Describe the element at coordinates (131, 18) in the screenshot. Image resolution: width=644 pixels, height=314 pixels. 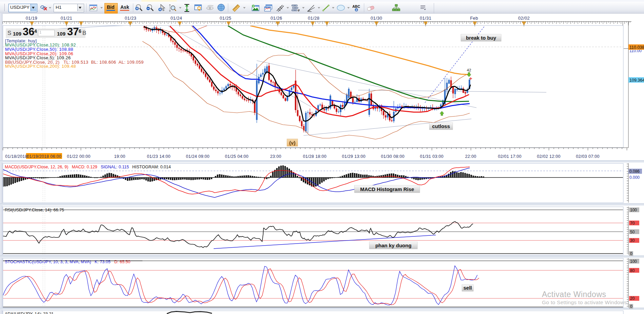
I see `svg-text: 01/23` at that location.